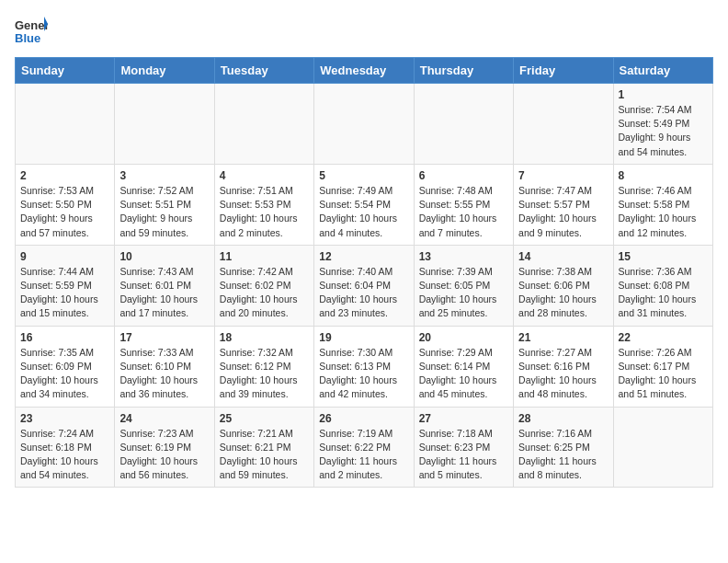  What do you see at coordinates (663, 366) in the screenshot?
I see `calendar-cell: 22Sunrise: 7:26 AM Sunset: 6:17 PM Dayli…` at bounding box center [663, 366].